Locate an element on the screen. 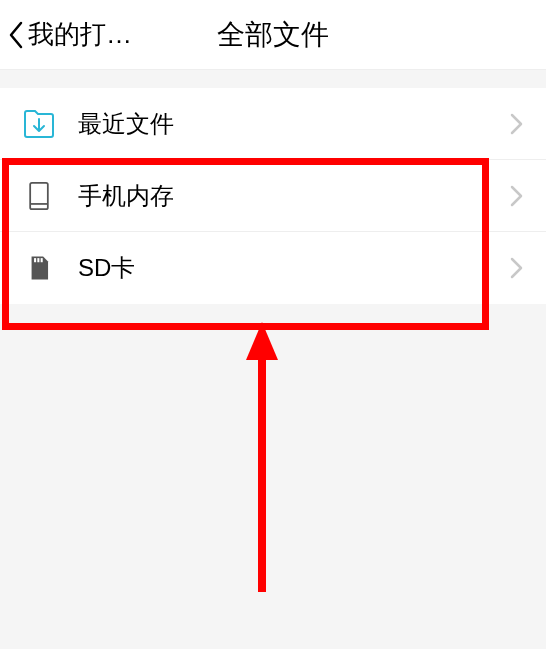 Image resolution: width=546 pixels, height=649 pixels. list-item-label: 手机内存 is located at coordinates (294, 196).